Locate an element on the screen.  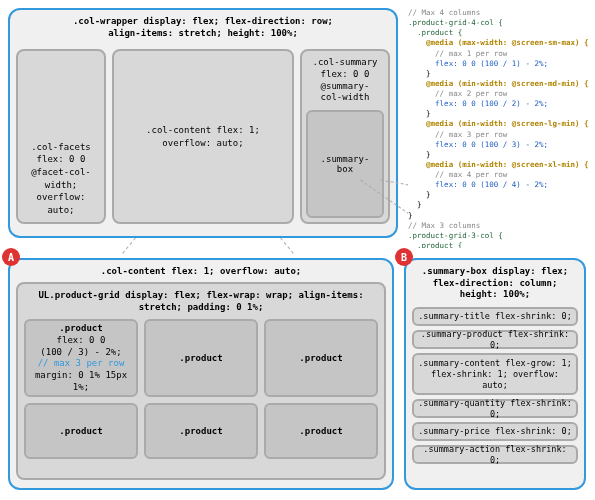
col-content-header: .col-content flex: 1; overflow: auto; is located at coordinates (201, 271).